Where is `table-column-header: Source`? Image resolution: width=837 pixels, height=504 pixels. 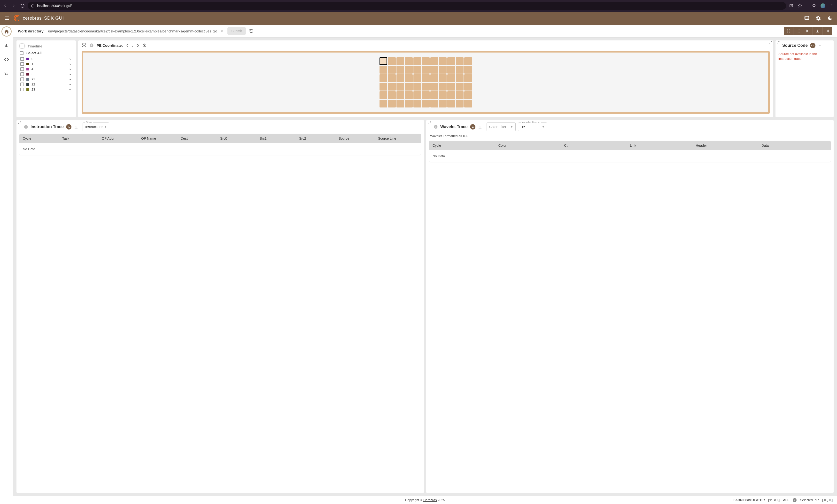
table-column-header: Source is located at coordinates (358, 139).